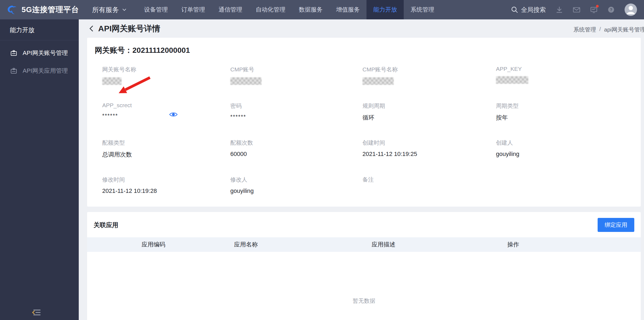  What do you see at coordinates (39, 53) in the screenshot?
I see `sidebar-item-api-gateway-account: API网关账号管理` at bounding box center [39, 53].